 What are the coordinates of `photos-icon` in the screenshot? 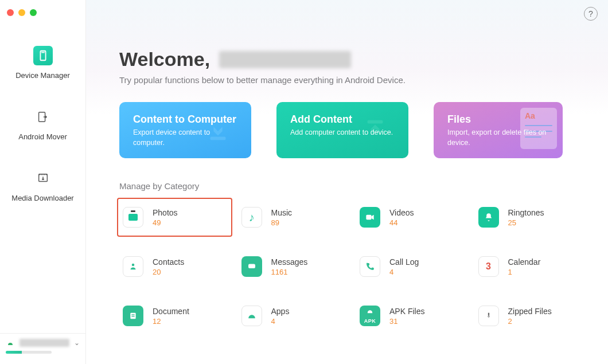 It's located at (133, 217).